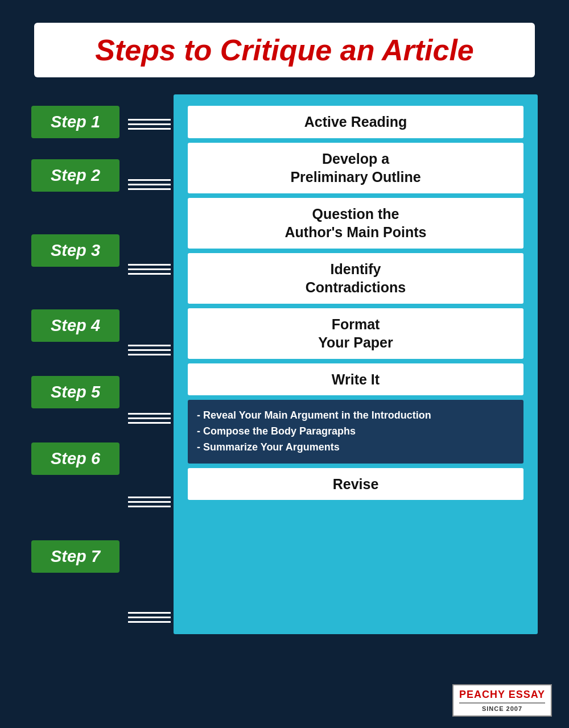 Image resolution: width=569 pixels, height=728 pixels. I want to click on steps-column: Step 1 Step 2 Step 3 Step 4 Step 5 Step …, so click(80, 364).